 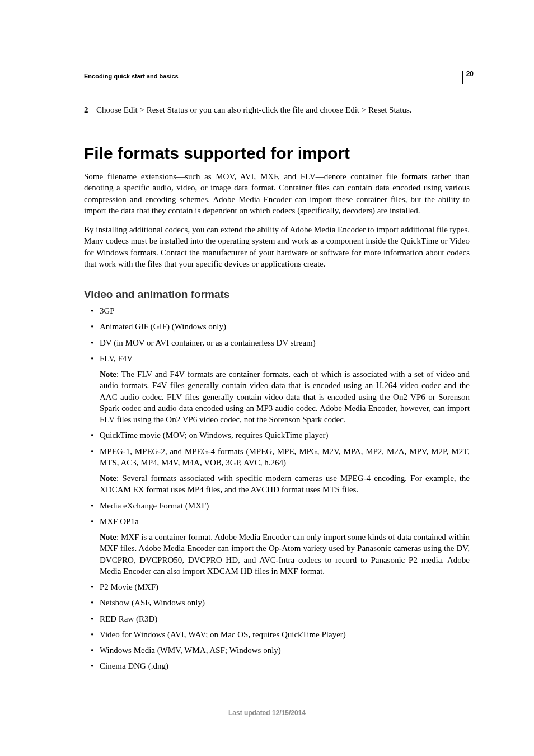 What do you see at coordinates (277, 521) in the screenshot?
I see `list-item: MXF OP1a` at bounding box center [277, 521].